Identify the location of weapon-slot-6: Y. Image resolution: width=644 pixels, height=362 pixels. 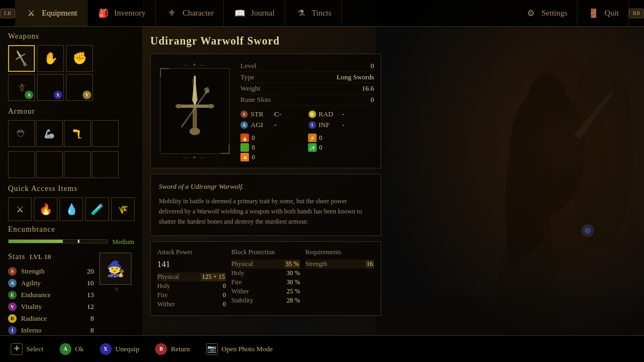
(79, 87).